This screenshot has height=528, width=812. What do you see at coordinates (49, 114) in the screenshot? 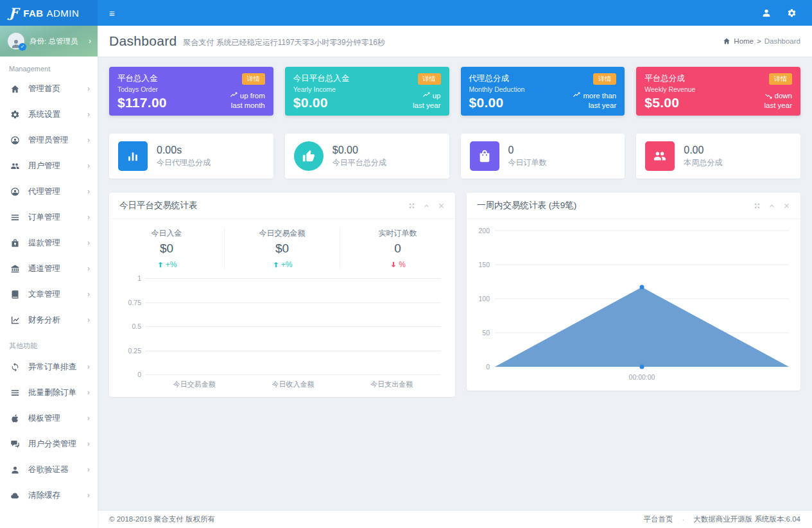
I see `sidebar-item-system-settings: 系统设置 ›` at bounding box center [49, 114].